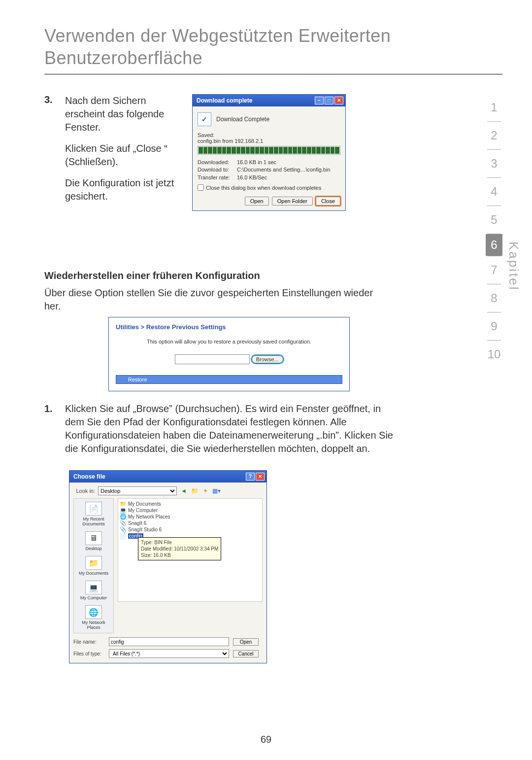 This screenshot has width=532, height=760. Describe the element at coordinates (89, 654) in the screenshot. I see `filetype-label: Files of type:` at that location.